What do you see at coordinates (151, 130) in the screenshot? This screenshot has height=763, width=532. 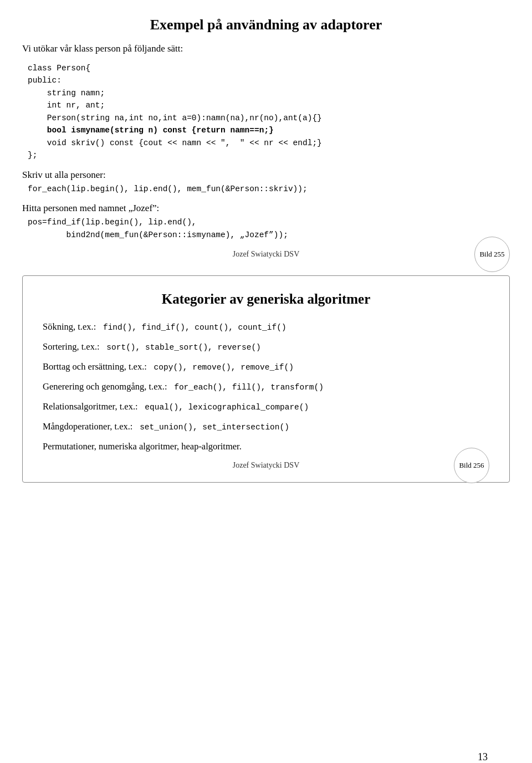 I see `code-line-6: bool ismyname(string n) const {return na…` at bounding box center [151, 130].